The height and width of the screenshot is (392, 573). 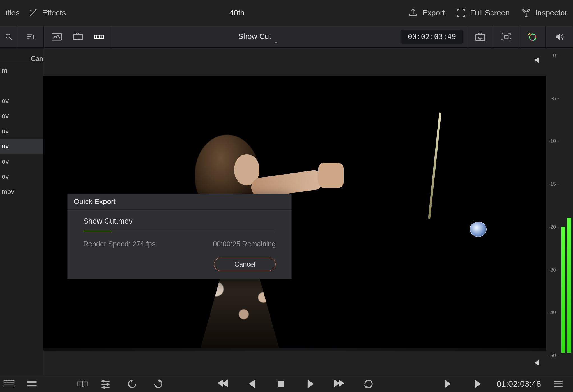 What do you see at coordinates (37, 59) in the screenshot?
I see `sidebar-tab-label: Can` at bounding box center [37, 59].